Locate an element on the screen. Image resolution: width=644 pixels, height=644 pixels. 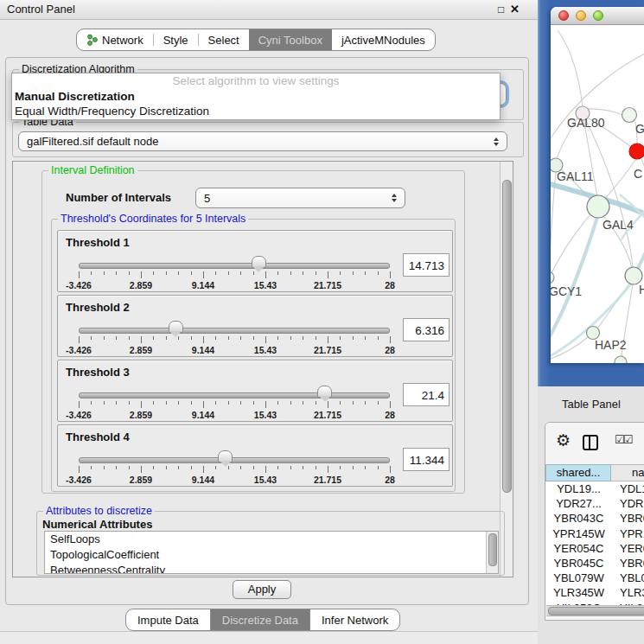
table-row: YBR043CYBR0 is located at coordinates (595, 519).